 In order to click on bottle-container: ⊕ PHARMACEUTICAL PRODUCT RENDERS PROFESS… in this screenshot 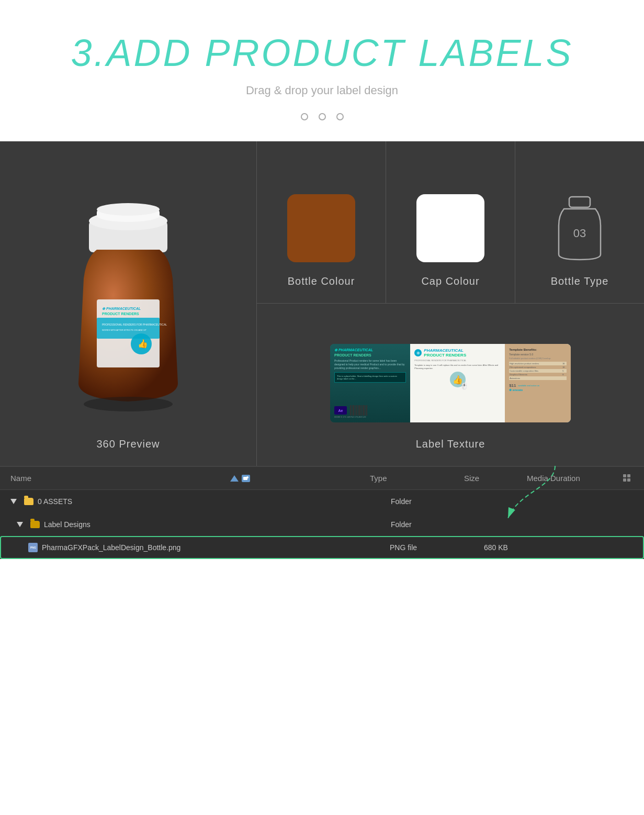, I will do `click(128, 305)`.